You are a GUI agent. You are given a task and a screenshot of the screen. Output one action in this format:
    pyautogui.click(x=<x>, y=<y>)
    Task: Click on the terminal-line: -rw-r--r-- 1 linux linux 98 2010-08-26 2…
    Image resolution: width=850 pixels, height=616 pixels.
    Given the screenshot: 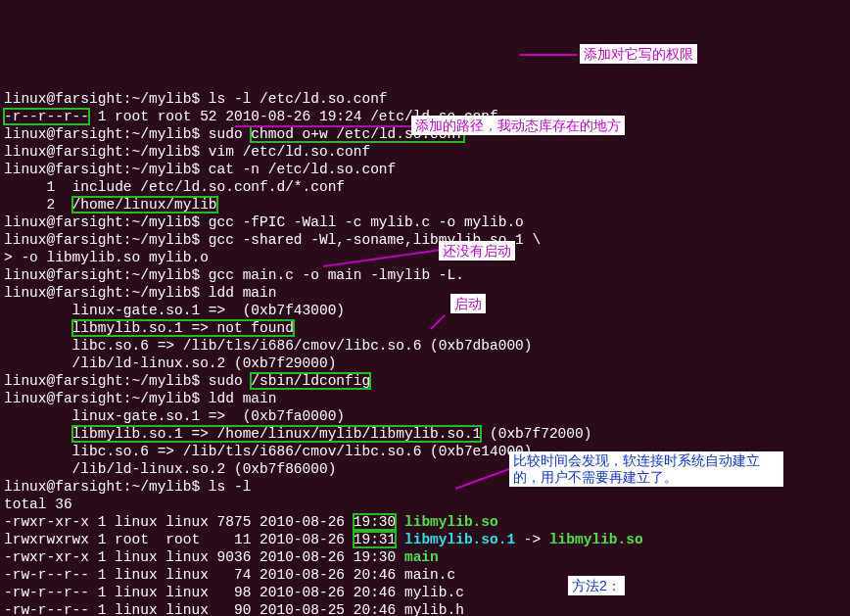 What is the action you would take?
    pyautogui.click(x=425, y=592)
    